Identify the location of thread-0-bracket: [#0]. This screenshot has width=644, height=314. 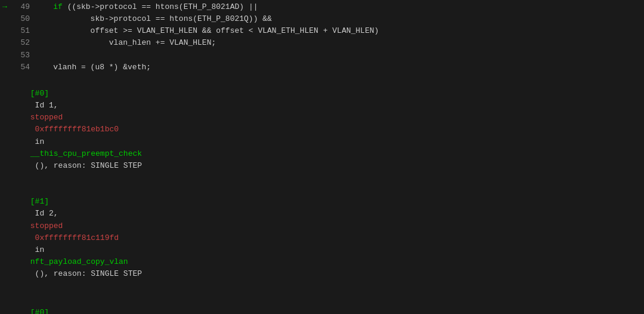
(39, 93).